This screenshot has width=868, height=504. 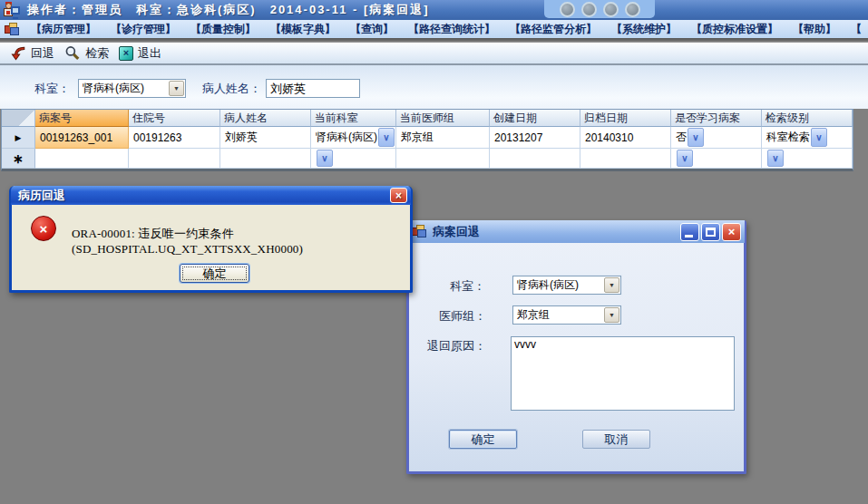 I want to click on new-cell-doctor-group, so click(x=443, y=159).